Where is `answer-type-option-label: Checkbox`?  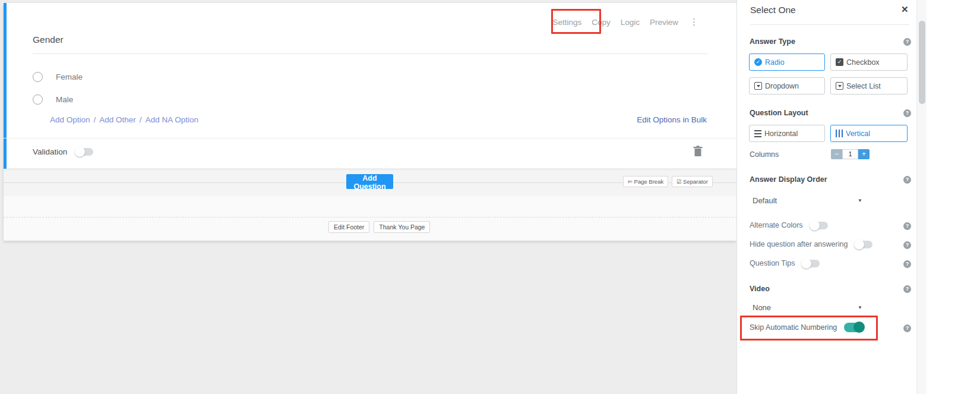 answer-type-option-label: Checkbox is located at coordinates (863, 62).